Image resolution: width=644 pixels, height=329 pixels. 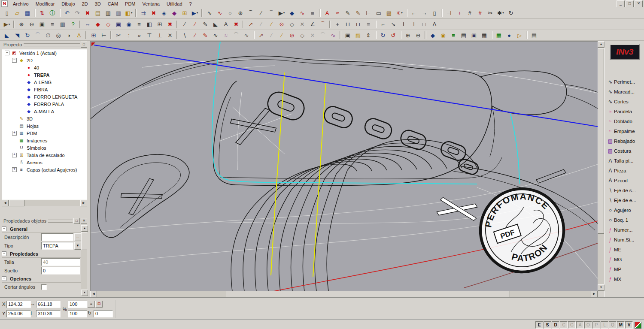 What do you see at coordinates (313, 24) in the screenshot?
I see `angle-icon: ∠` at bounding box center [313, 24].